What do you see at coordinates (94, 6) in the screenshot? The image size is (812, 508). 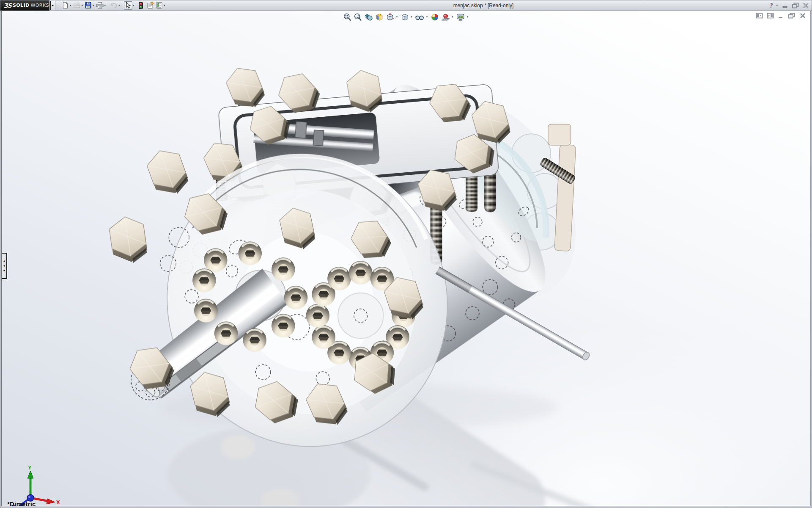 I see `save-caret: ▾` at bounding box center [94, 6].